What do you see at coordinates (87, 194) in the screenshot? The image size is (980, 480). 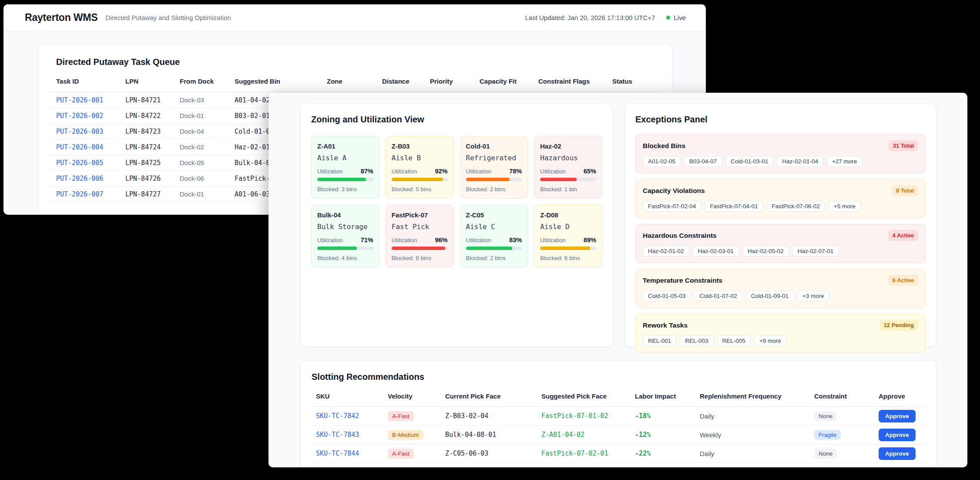 I see `task-id-link: PUT-2026-007` at bounding box center [87, 194].